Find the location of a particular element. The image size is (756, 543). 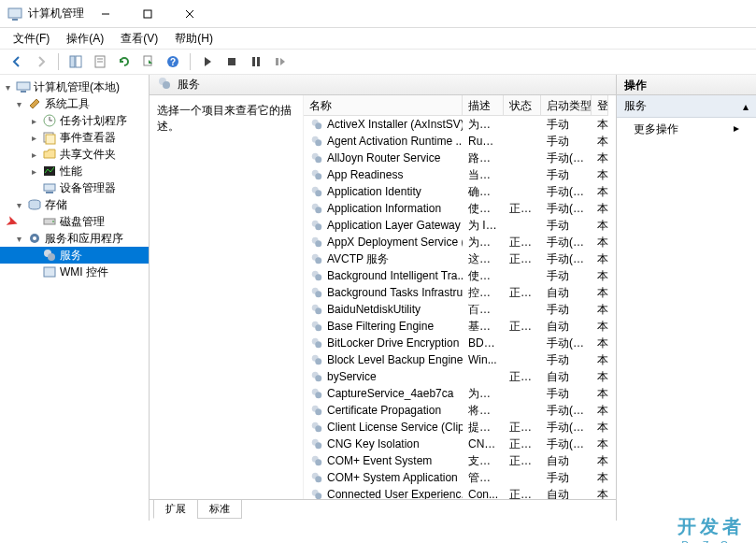

col-logon: 登 is located at coordinates (600, 106).